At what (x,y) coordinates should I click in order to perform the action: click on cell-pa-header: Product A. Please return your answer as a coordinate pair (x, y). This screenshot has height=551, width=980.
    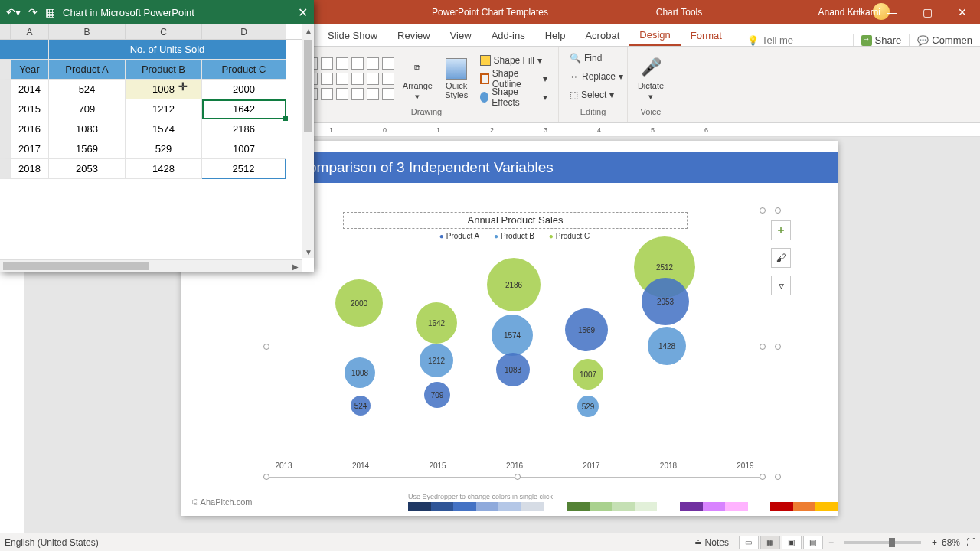
    Looking at the image, I should click on (87, 70).